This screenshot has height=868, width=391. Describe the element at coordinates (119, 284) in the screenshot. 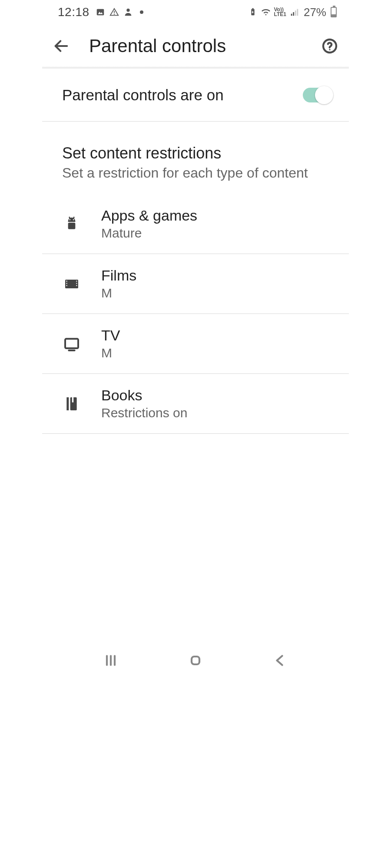

I see `row-text: Films M` at that location.